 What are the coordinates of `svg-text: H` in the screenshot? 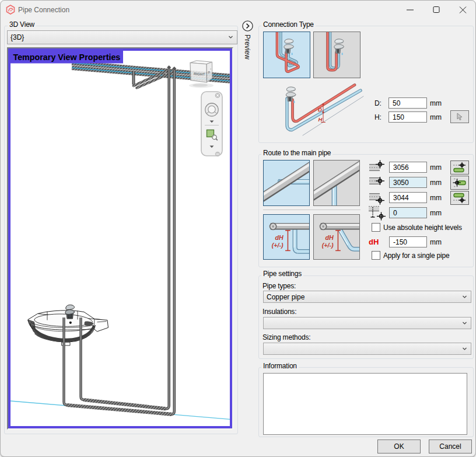 It's located at (321, 119).